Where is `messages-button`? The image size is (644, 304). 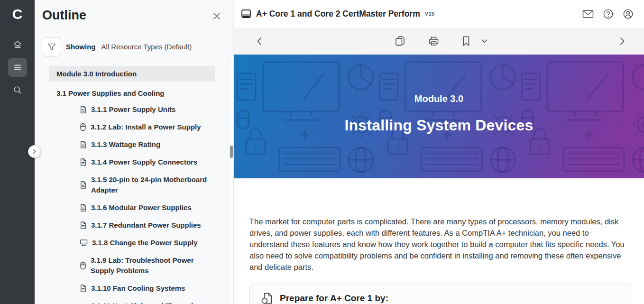
messages-button is located at coordinates (588, 14).